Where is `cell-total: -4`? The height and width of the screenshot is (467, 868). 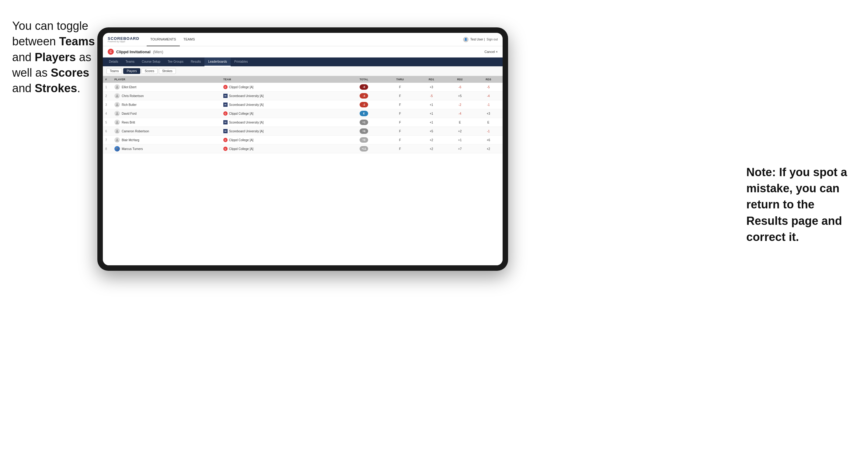 cell-total: -4 is located at coordinates (364, 96).